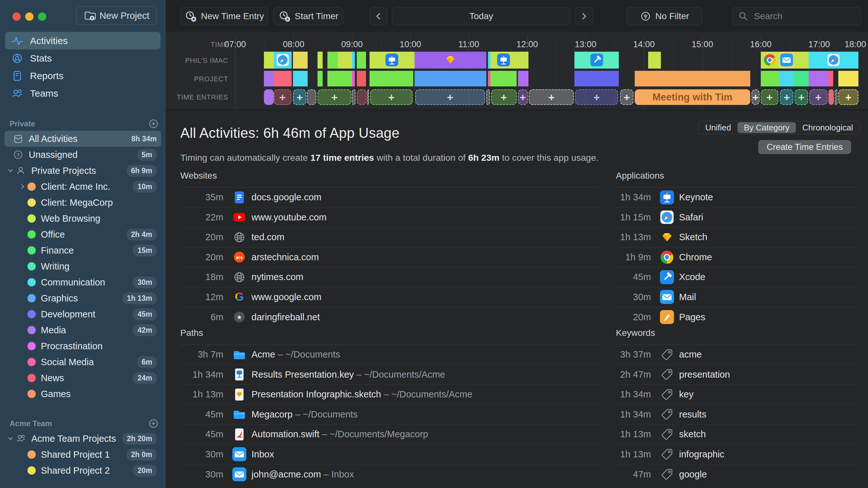 Image resolution: width=868 pixels, height=488 pixels. What do you see at coordinates (737, 375) in the screenshot?
I see `keyword-row: 2h 47mpresentation` at bounding box center [737, 375].